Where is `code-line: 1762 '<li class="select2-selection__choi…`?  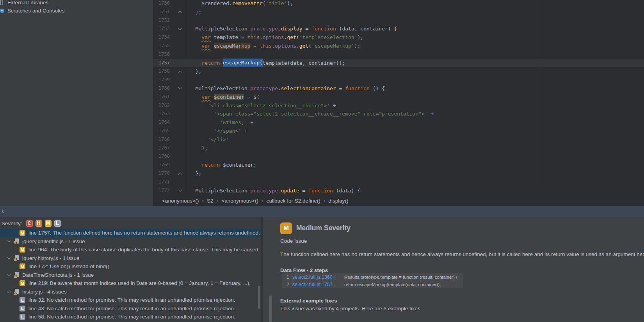 code-line: 1762 '<li class="select2-selection__choi… is located at coordinates (399, 106).